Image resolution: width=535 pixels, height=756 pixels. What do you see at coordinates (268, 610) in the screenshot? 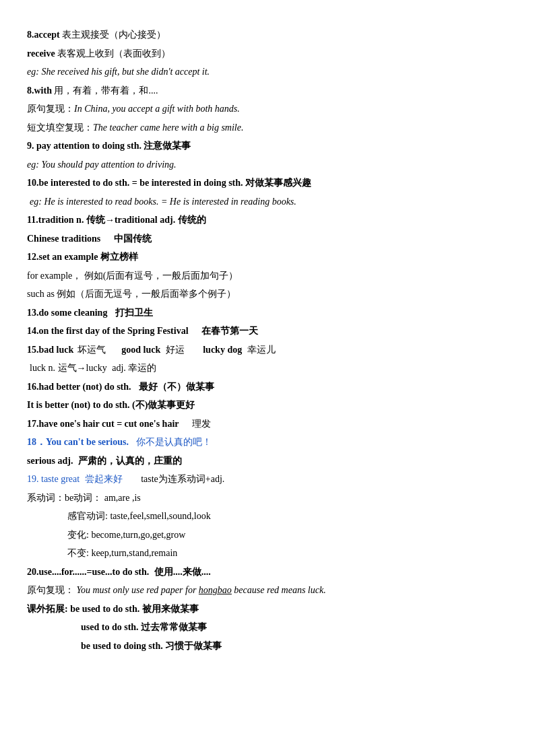
I see `item20-ext-line: 课外拓展: be used to do sth. 被用来做某事` at bounding box center [268, 610].